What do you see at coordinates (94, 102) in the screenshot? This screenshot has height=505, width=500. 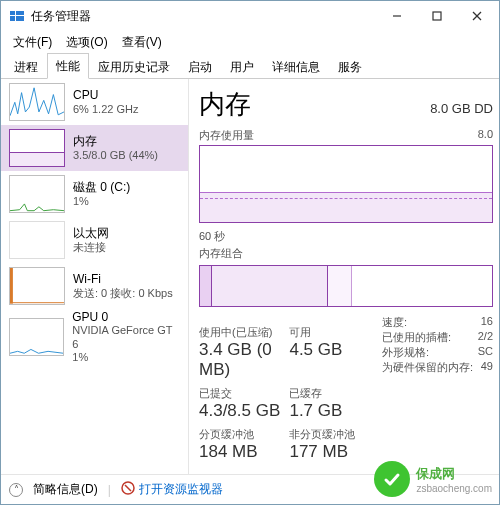 I see `sidebar-item-cpu: CPU6% 1.22 GHz` at bounding box center [94, 102].